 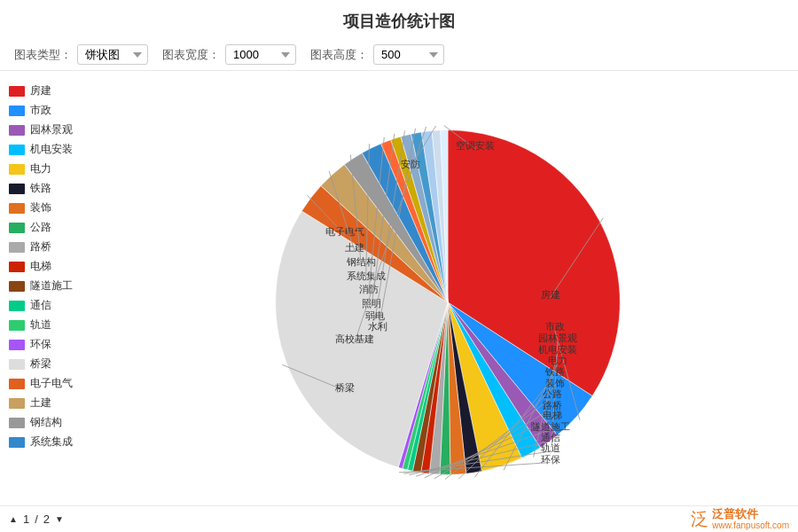 I want to click on footer: ▲ 1 / 2 ▼ 泛 泛普软件 www.fanpusoft.com, so click(x=399, y=519).